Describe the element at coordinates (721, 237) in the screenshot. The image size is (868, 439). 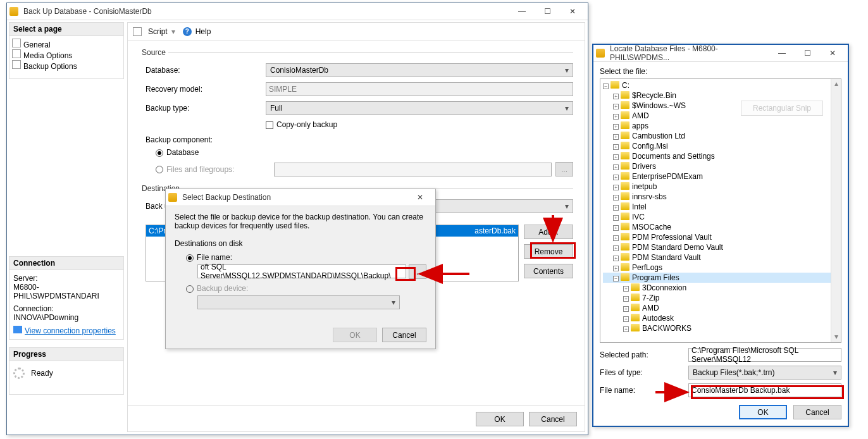
I see `tree-item: +PDM Professional Vault` at that location.